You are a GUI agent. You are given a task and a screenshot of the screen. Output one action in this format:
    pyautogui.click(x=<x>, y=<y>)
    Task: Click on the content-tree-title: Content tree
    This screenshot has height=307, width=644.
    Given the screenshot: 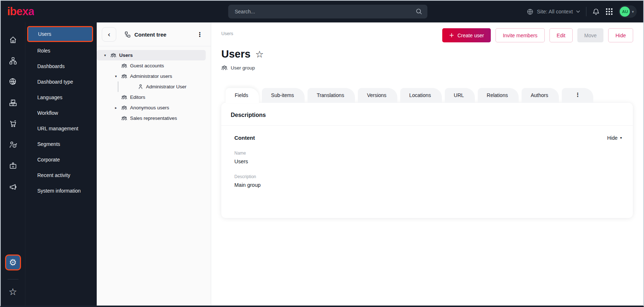 What is the action you would take?
    pyautogui.click(x=145, y=34)
    